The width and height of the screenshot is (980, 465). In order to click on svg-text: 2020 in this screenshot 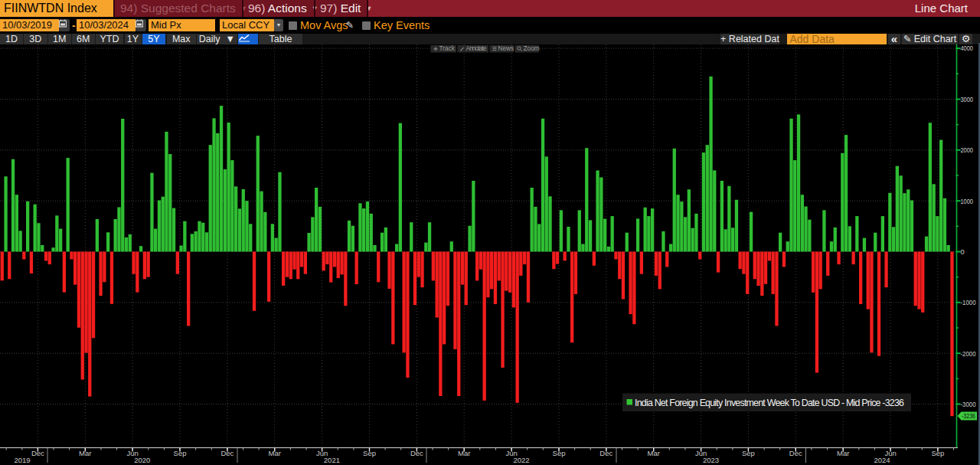, I will do `click(142, 460)`.